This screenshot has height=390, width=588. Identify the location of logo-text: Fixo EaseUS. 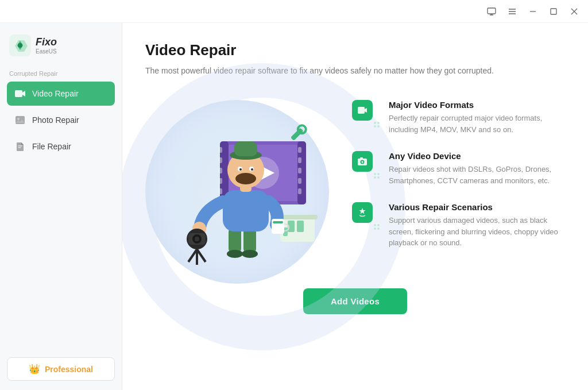
(46, 45).